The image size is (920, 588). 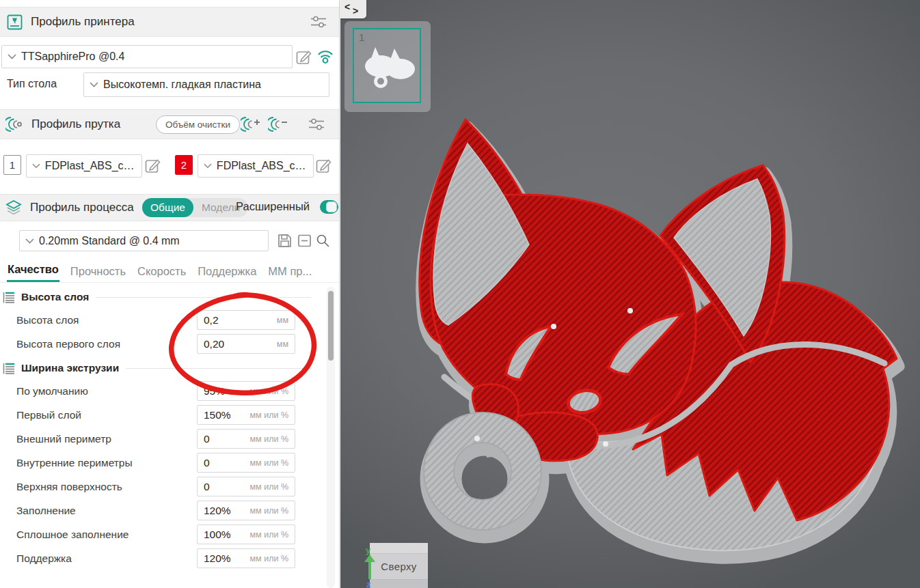 What do you see at coordinates (331, 437) in the screenshot?
I see `settings-scrollbar` at bounding box center [331, 437].